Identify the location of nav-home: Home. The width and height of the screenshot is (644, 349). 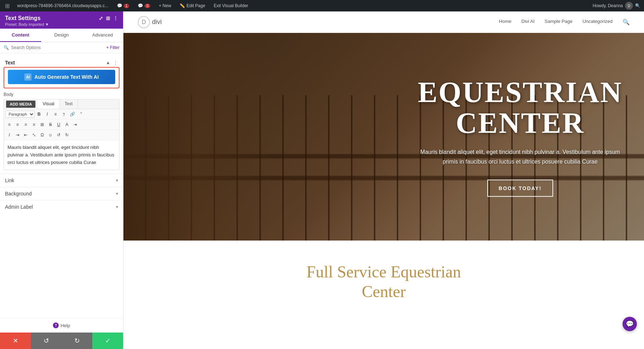
(505, 22).